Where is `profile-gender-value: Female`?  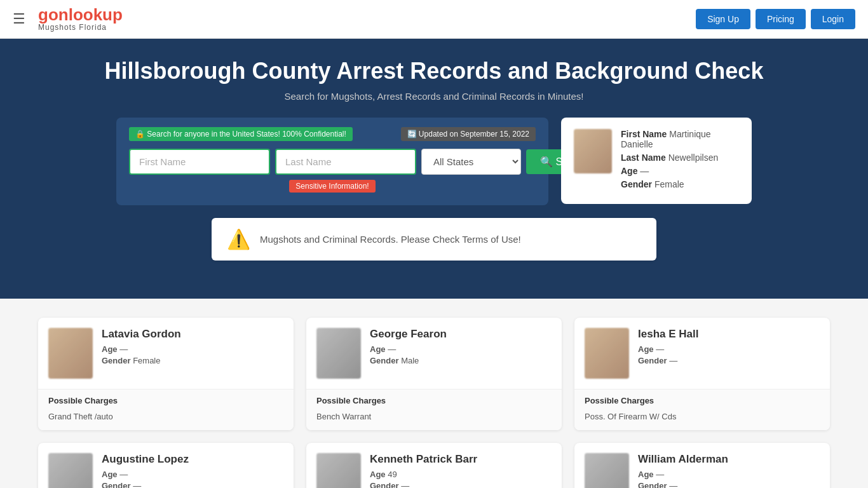 profile-gender-value: Female is located at coordinates (670, 184).